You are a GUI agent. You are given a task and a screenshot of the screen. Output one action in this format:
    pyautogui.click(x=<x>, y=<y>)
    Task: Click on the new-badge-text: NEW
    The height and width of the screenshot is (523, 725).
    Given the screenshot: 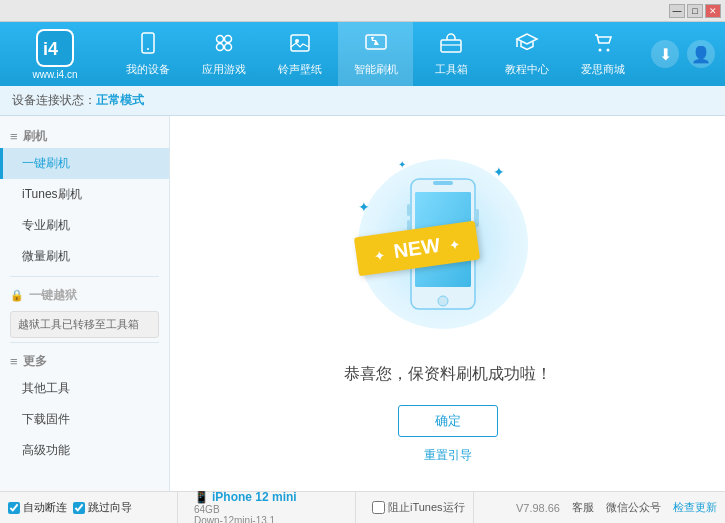 What is the action you would take?
    pyautogui.click(x=416, y=247)
    